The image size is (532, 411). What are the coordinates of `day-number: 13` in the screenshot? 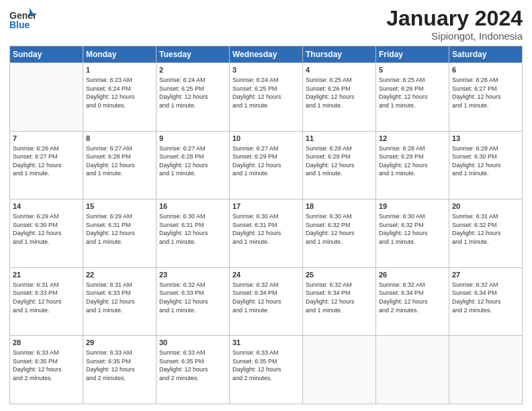 It's located at (486, 138).